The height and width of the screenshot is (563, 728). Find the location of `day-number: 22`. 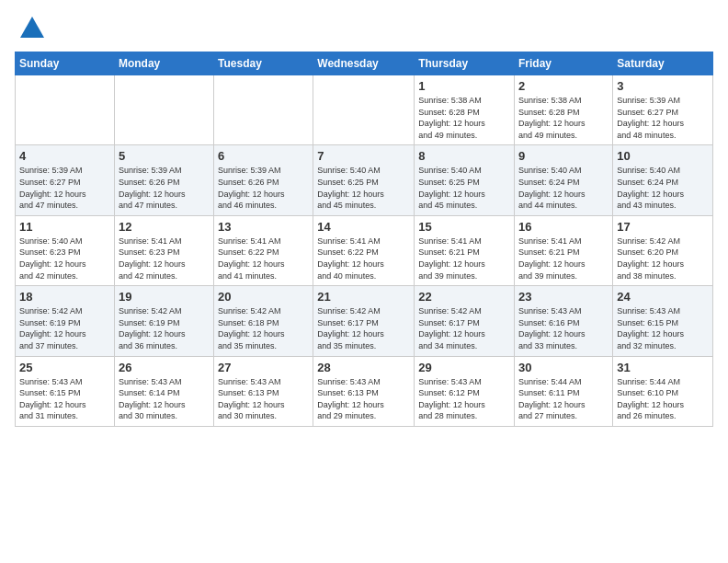

day-number: 22 is located at coordinates (464, 296).